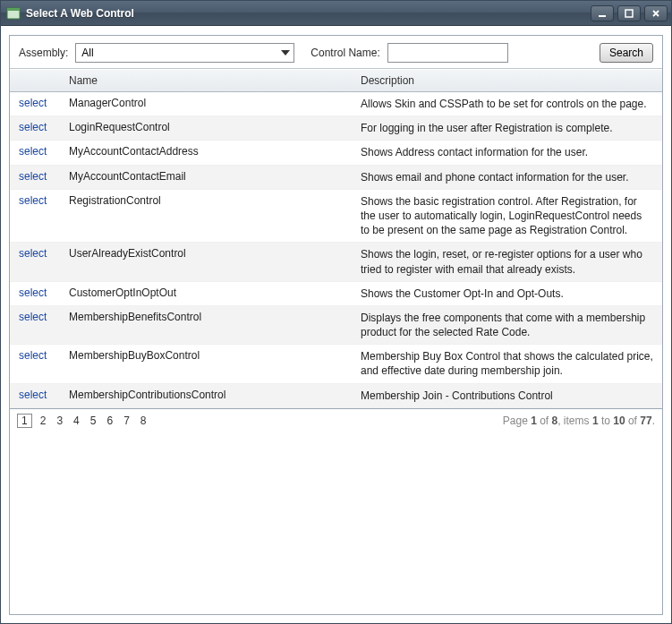  I want to click on control-name-input, so click(447, 53).